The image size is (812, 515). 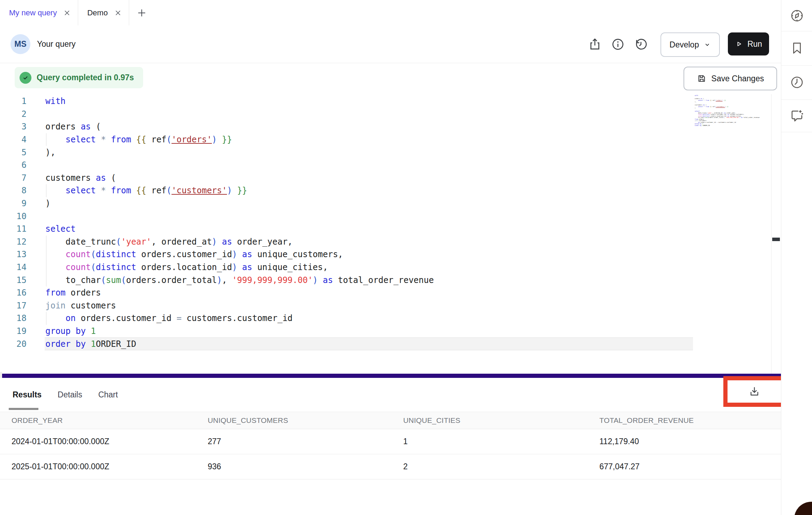 What do you see at coordinates (13, 101) in the screenshot?
I see `line-number: 1` at bounding box center [13, 101].